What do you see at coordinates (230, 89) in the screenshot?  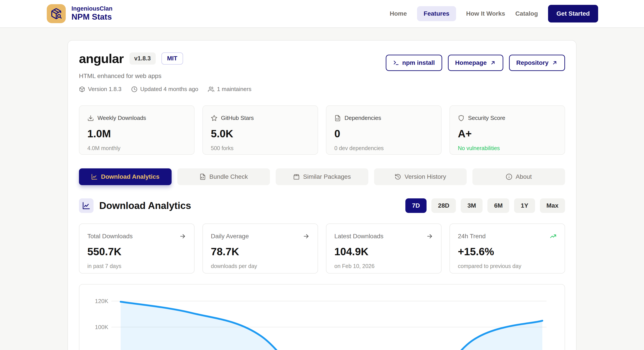 I see `meta-maintainers: 1 maintainers` at bounding box center [230, 89].